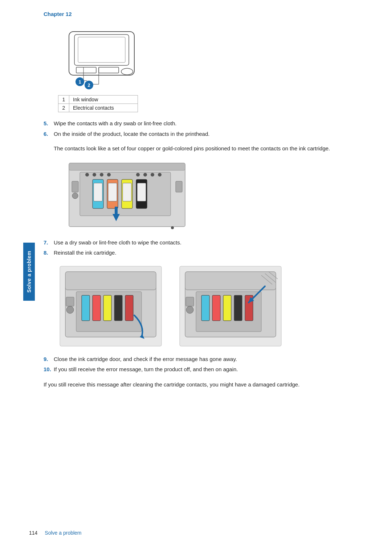 The image size is (392, 543). I want to click on step-9: 9. Close the ink cartridge door, and che…, so click(207, 360).